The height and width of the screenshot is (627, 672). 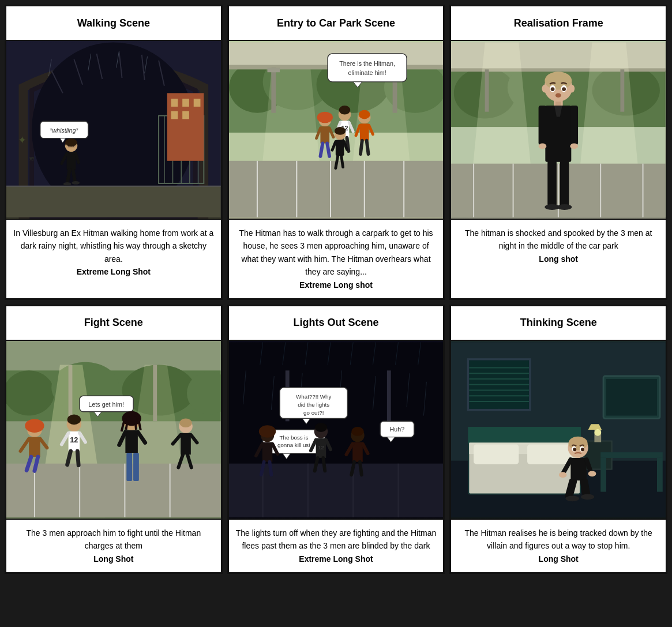 I want to click on caption-walking: In Villesburg an Ex Hitman walking home …, so click(x=114, y=253).